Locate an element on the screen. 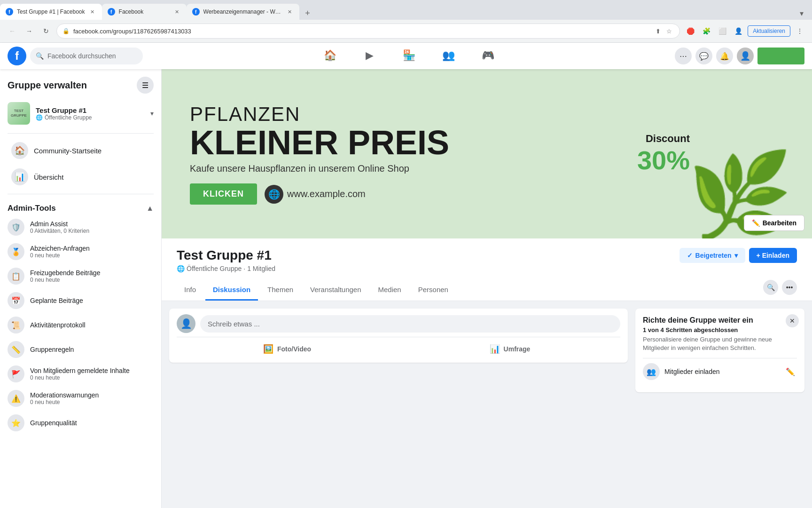  survey-button: 📊 Umfrage is located at coordinates (510, 349).